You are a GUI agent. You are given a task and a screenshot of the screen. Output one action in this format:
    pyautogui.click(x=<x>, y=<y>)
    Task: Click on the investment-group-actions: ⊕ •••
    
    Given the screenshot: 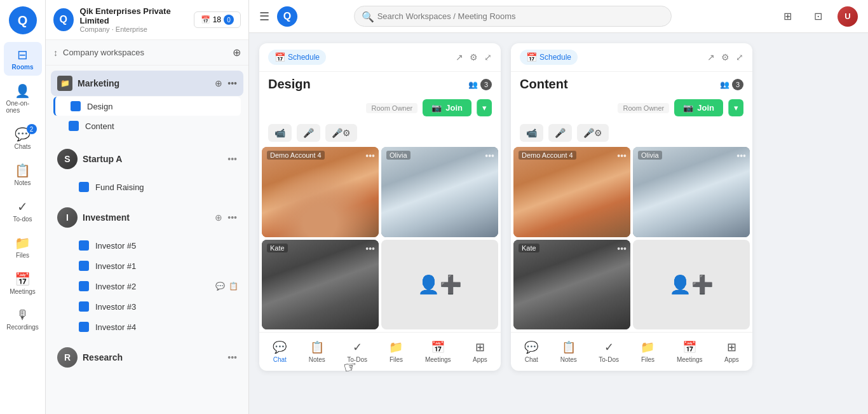 What is the action you would take?
    pyautogui.click(x=226, y=217)
    